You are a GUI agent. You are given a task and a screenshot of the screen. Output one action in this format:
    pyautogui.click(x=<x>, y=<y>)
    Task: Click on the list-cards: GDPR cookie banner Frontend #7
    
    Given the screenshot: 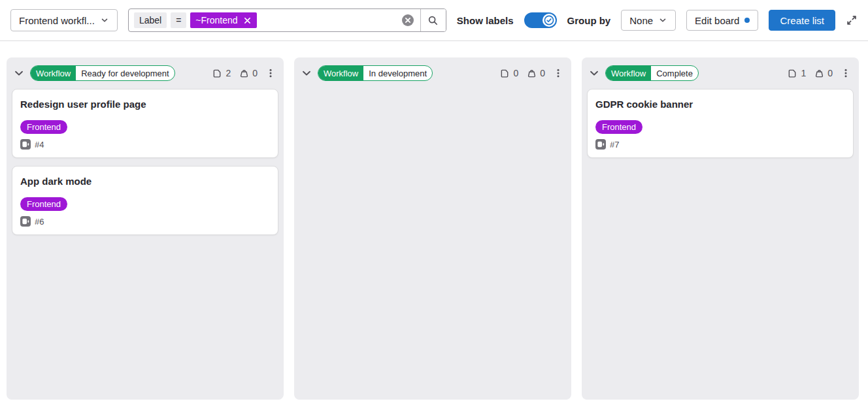 What is the action you would take?
    pyautogui.click(x=720, y=125)
    